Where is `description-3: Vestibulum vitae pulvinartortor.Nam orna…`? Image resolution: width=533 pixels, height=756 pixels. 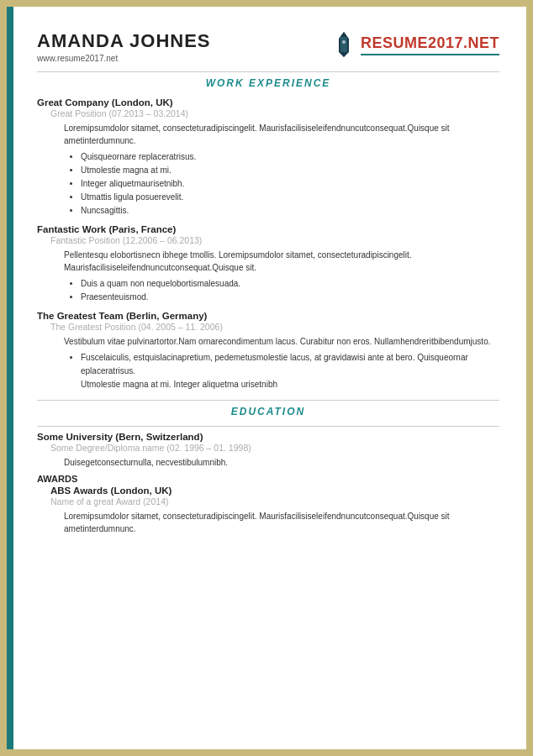 description-3: Vestibulum vitae pulvinartortor.Nam orna… is located at coordinates (282, 341).